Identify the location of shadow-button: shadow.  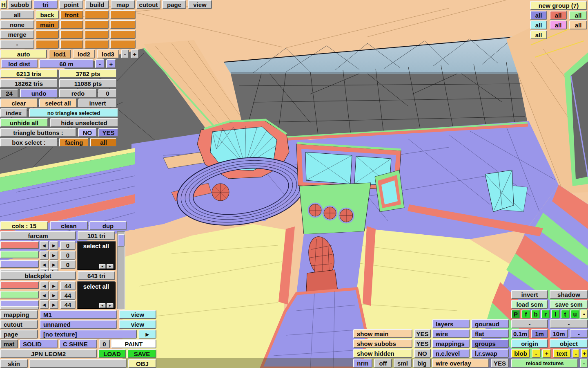
(569, 294).